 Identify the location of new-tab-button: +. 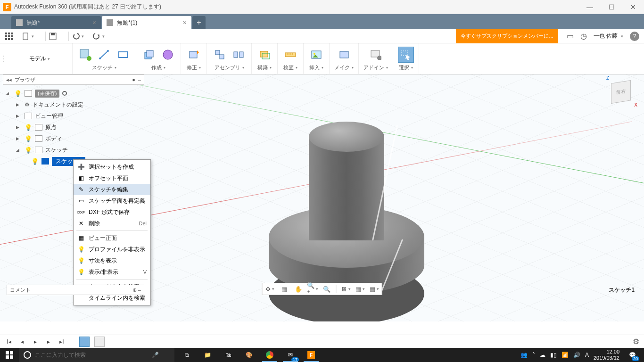
(199, 23).